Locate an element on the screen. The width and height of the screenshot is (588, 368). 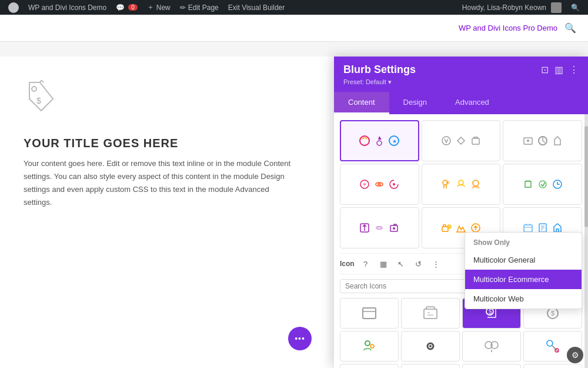
multicolor-icon-3c is located at coordinates (557, 141).